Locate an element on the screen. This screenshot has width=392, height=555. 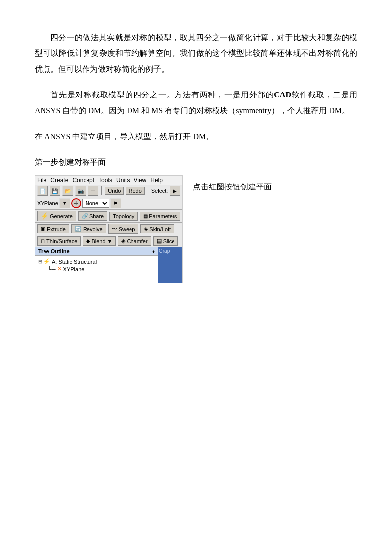
revolve-button: 🔄 Revolve is located at coordinates (89, 229).